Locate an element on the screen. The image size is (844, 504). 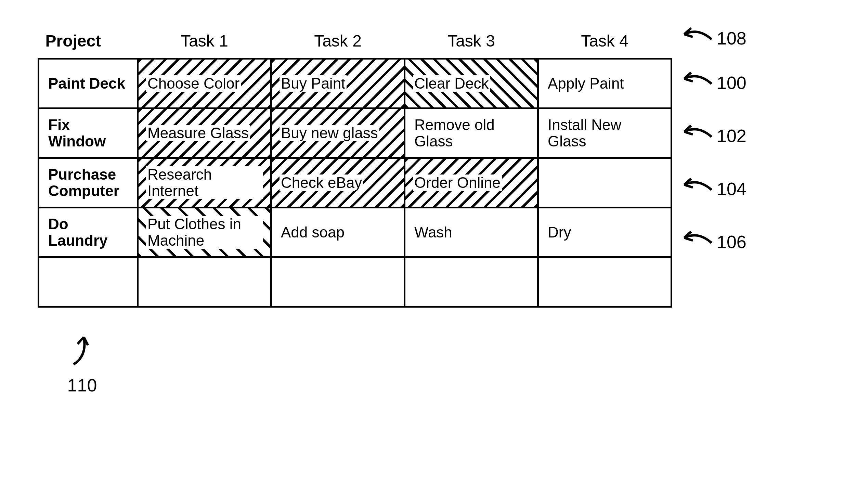
task-label: Add soap is located at coordinates (313, 232).